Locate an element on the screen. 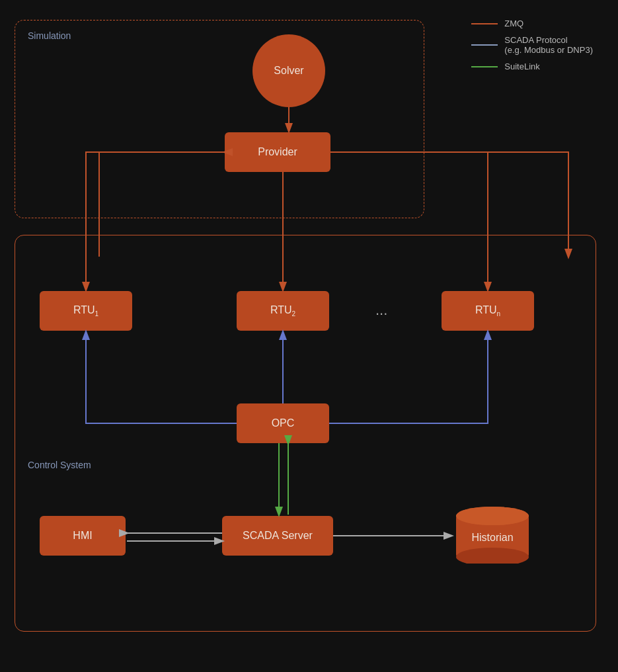 Image resolution: width=618 pixels, height=672 pixels. provider-label: Provider is located at coordinates (278, 152).